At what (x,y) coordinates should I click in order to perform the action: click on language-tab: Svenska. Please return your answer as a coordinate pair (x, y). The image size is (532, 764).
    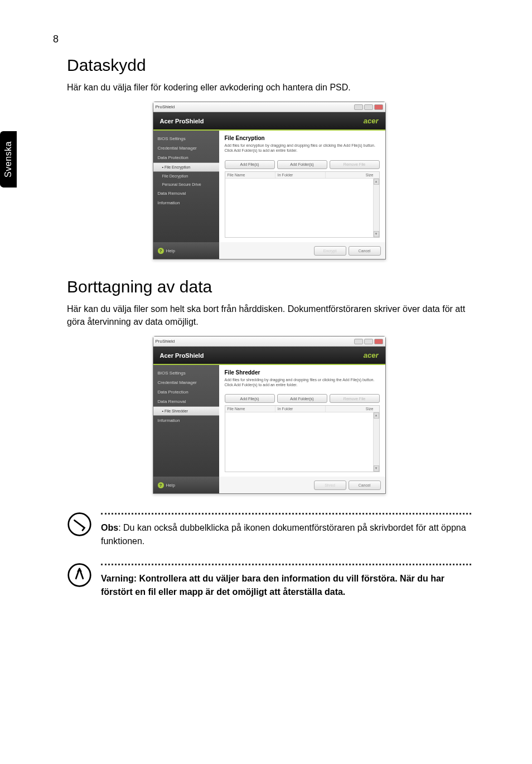
    Looking at the image, I should click on (8, 160).